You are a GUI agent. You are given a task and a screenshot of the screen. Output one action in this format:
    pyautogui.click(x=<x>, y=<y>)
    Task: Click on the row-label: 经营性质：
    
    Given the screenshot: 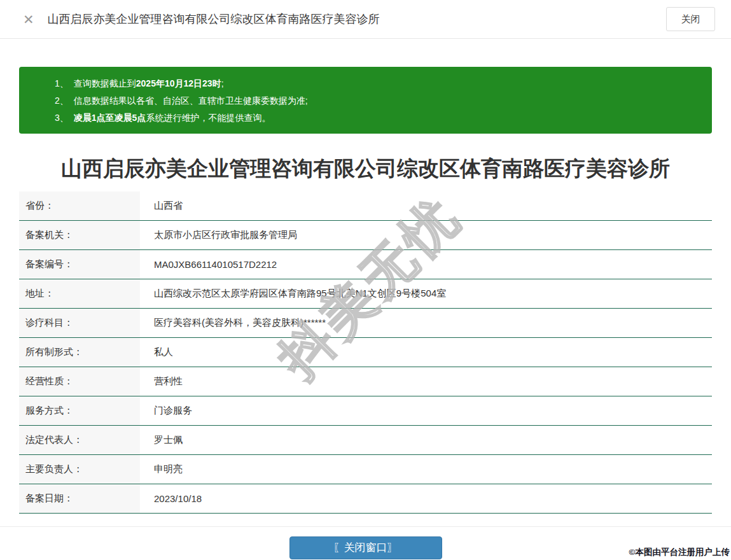 What is the action you would take?
    pyautogui.click(x=80, y=382)
    